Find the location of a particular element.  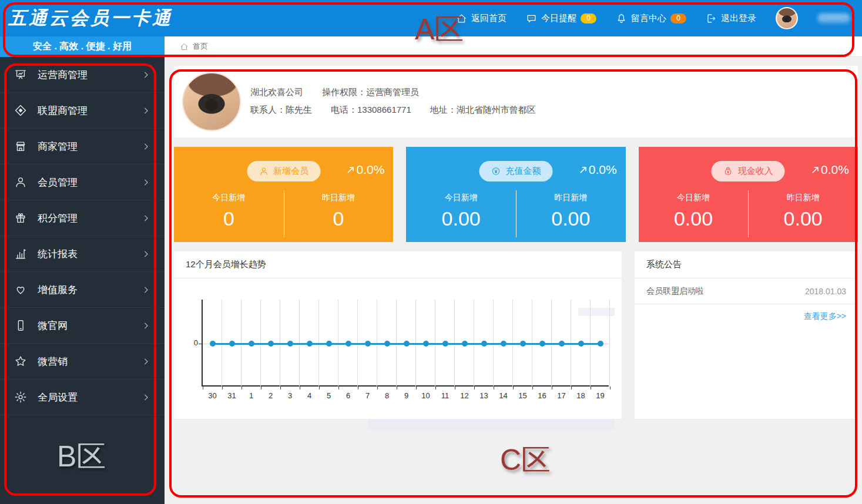

sidebar-item-statistics-report: 统计报表 is located at coordinates (82, 254).